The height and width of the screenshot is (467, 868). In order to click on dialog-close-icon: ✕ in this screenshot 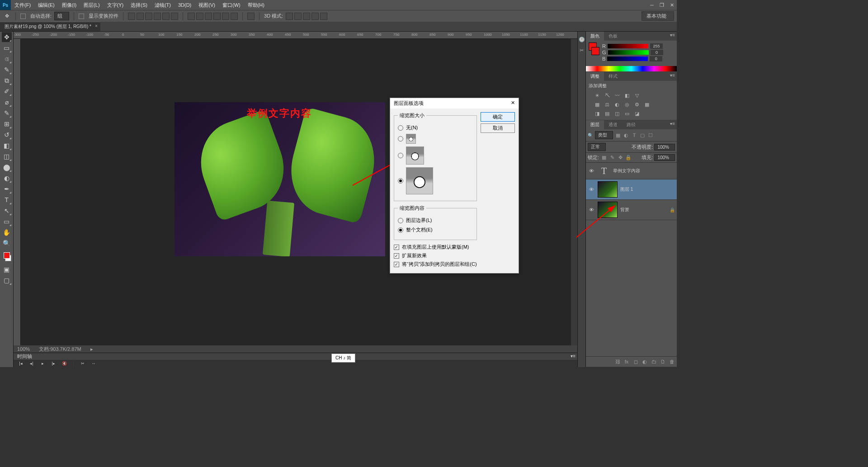, I will do `click(513, 103)`.